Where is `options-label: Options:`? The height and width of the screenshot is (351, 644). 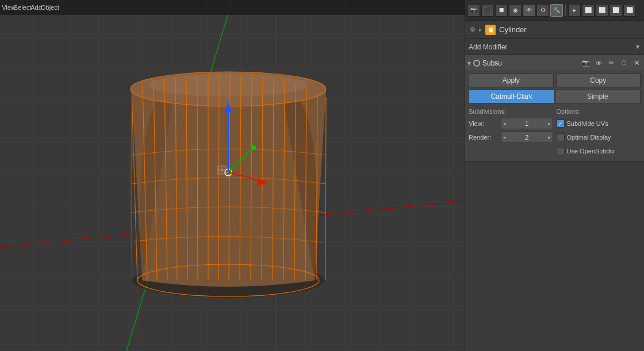
options-label: Options: is located at coordinates (599, 111).